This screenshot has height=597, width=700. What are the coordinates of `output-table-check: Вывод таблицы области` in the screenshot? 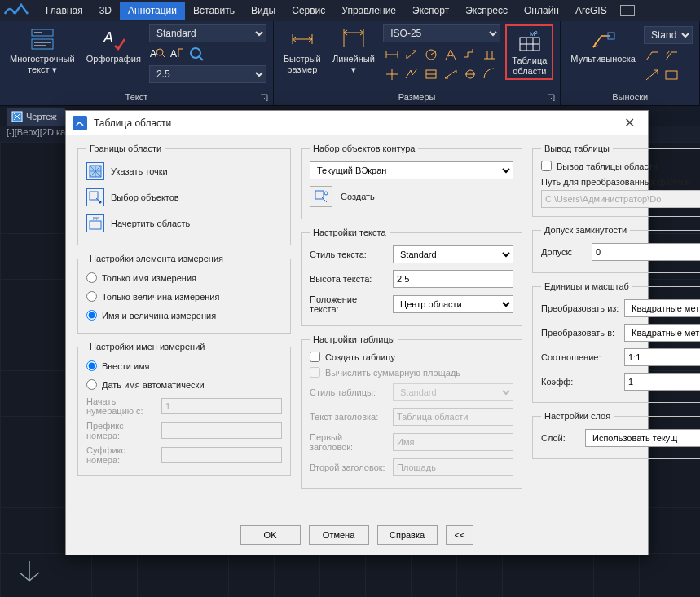 It's located at (621, 166).